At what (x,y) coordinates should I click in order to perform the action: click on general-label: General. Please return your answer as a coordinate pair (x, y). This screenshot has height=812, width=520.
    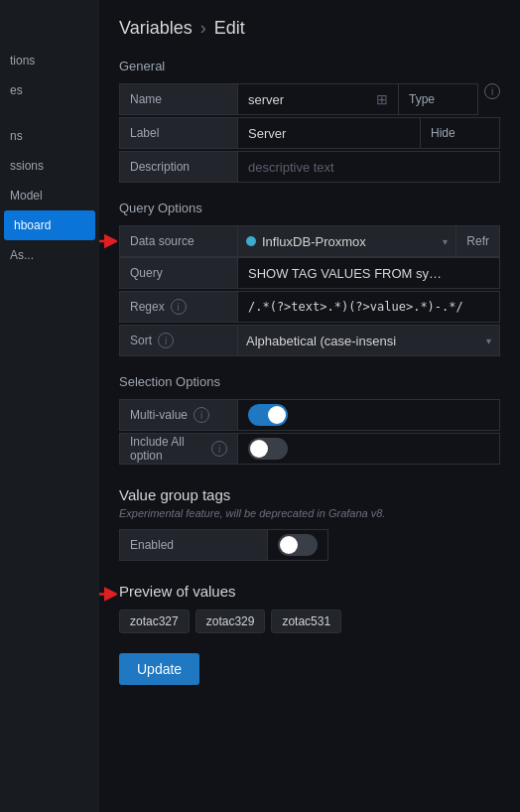
    Looking at the image, I should click on (310, 66).